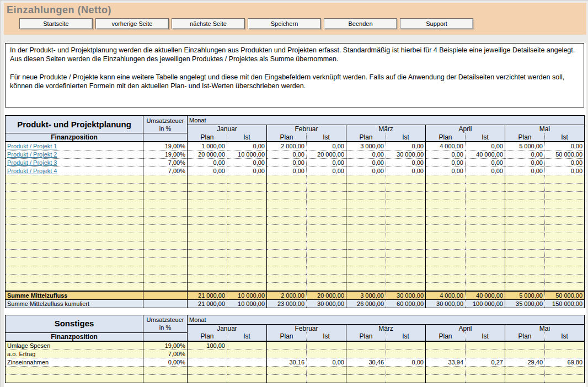  Describe the element at coordinates (74, 154) in the screenshot. I see `row-label-cell: Produkt / Projekt 2` at that location.